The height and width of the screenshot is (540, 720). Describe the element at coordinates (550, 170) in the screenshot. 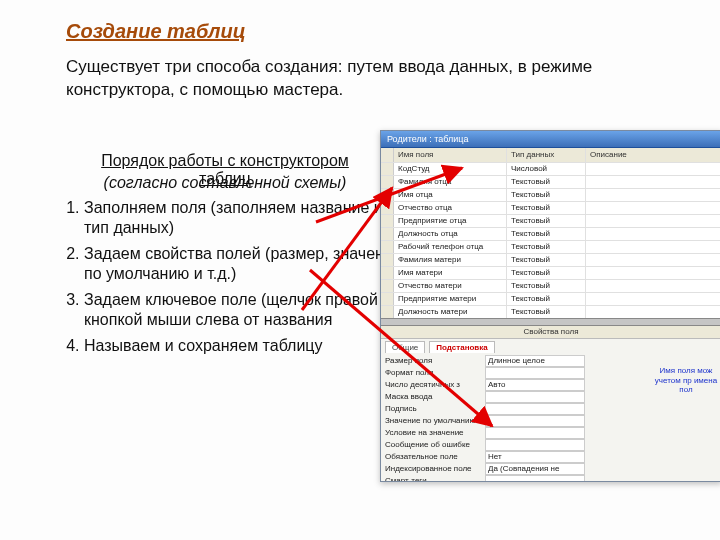

I see `table-row: КодСтудЧисловой` at that location.